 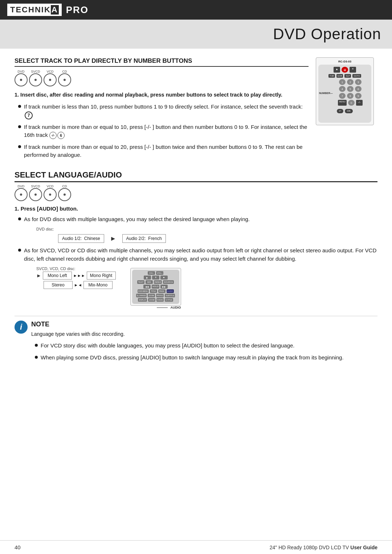 What do you see at coordinates (160, 273) in the screenshot?
I see `remote2-vol-plus: VOL+` at bounding box center [160, 273].